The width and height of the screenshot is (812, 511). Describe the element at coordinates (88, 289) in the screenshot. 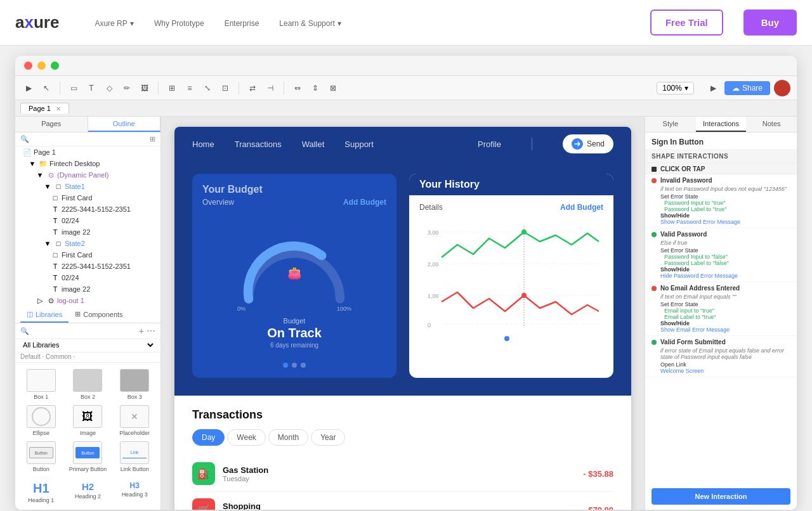

I see `tree-image-2: T image 22` at that location.